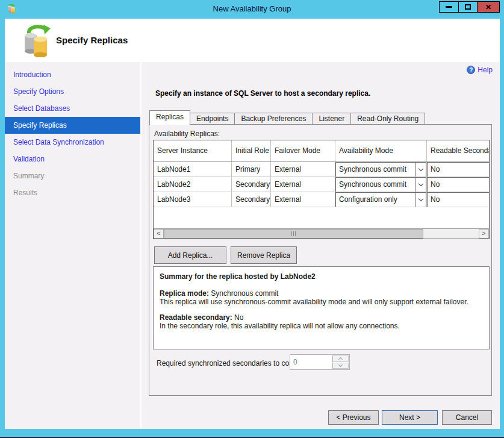 The width and height of the screenshot is (504, 438). Describe the element at coordinates (381, 199) in the screenshot. I see `cell-availability: Configuration only` at that location.